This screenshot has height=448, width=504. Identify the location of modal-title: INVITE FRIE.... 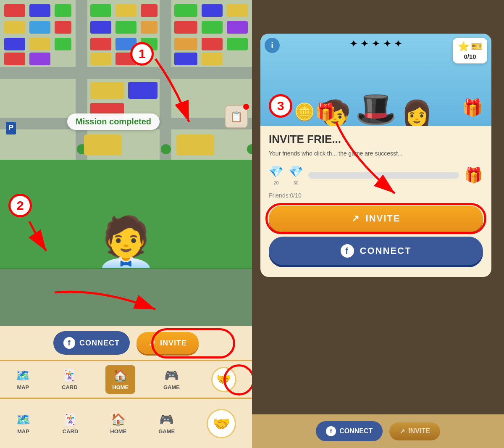
(376, 140).